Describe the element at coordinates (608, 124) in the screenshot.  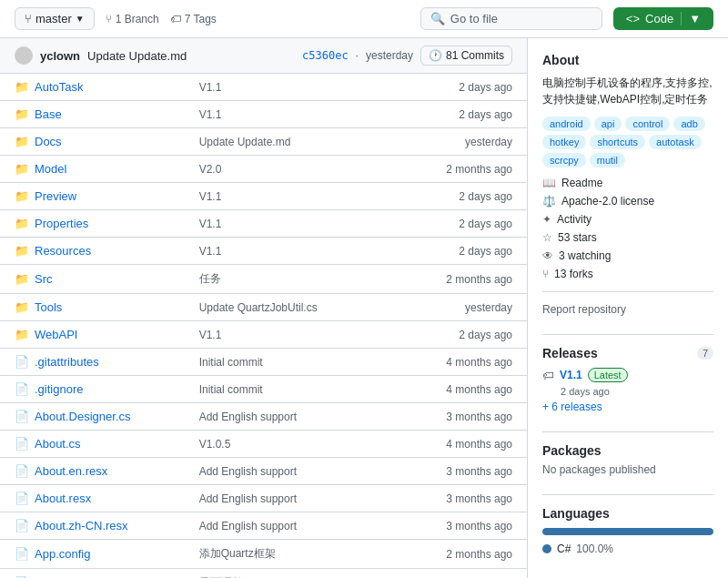
I see `topic-tag: api` at that location.